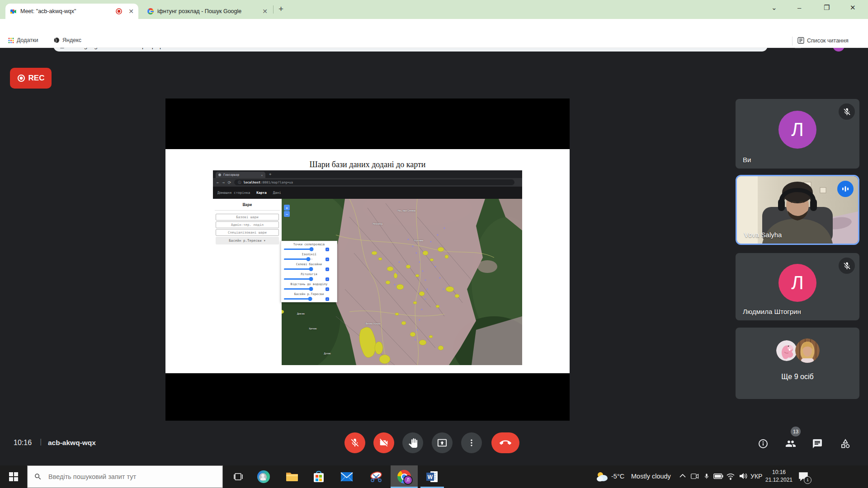  What do you see at coordinates (779, 473) in the screenshot?
I see `clock-time: 10:16` at bounding box center [779, 473].